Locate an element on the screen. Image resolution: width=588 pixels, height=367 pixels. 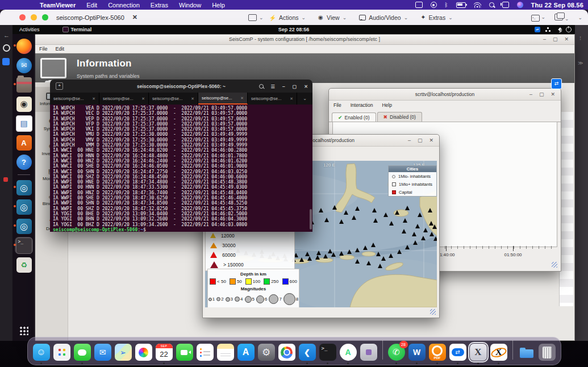
sidebar-handle-icon: ⁝ is located at coordinates (581, 39).